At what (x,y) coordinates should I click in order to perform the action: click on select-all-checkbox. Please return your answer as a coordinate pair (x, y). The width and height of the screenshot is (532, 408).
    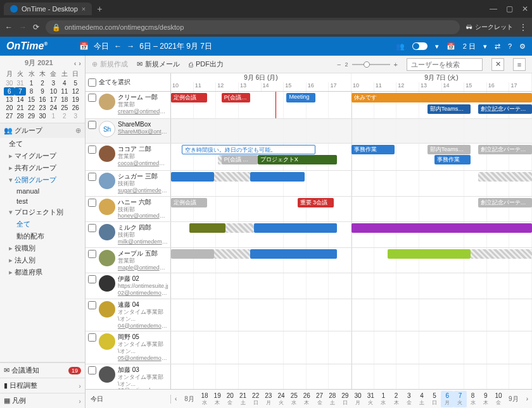
    Looking at the image, I should click on (92, 82).